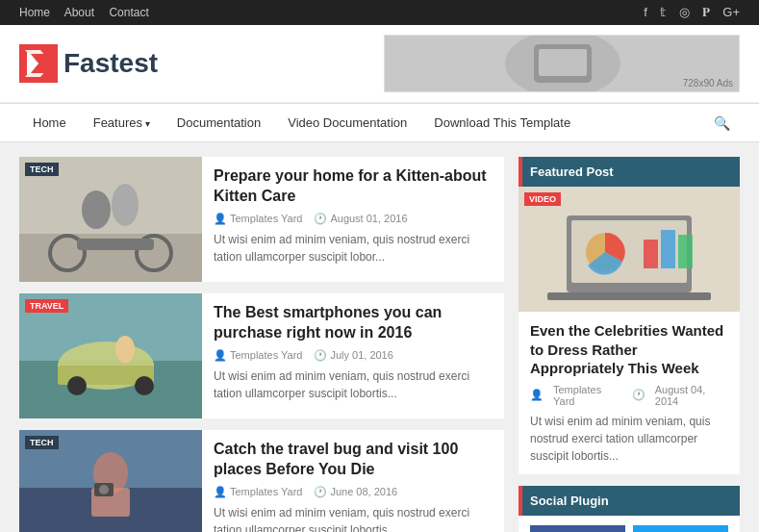 This screenshot has width=759, height=532. I want to click on article-meta: 👤 Templates Yard 🕐 June 08, 2016, so click(353, 493).